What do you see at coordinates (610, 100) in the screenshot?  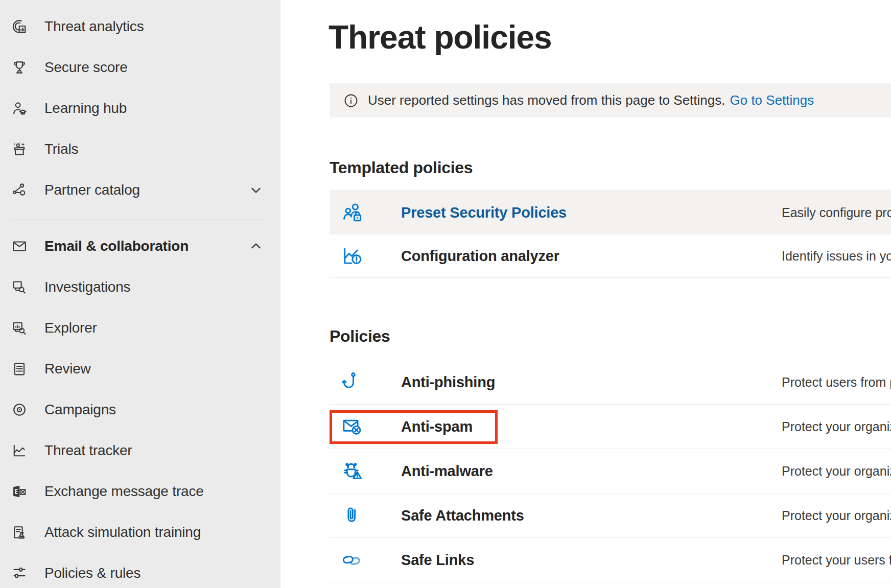 I see `info-banner: User reported settings has moved from th…` at bounding box center [610, 100].